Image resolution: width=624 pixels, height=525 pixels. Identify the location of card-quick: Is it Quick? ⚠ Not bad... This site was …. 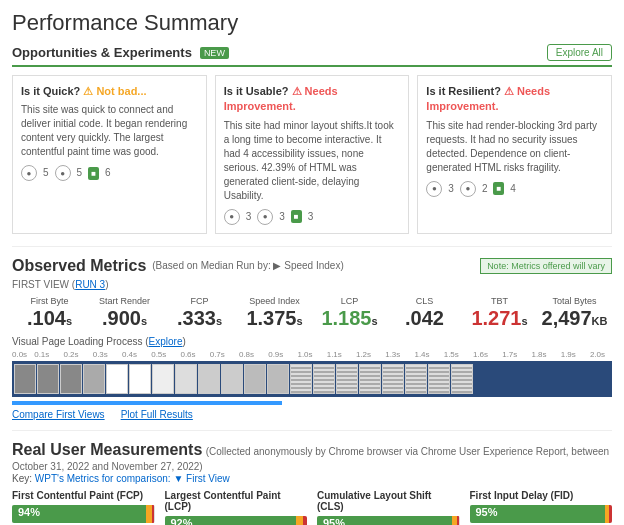
(110, 154).